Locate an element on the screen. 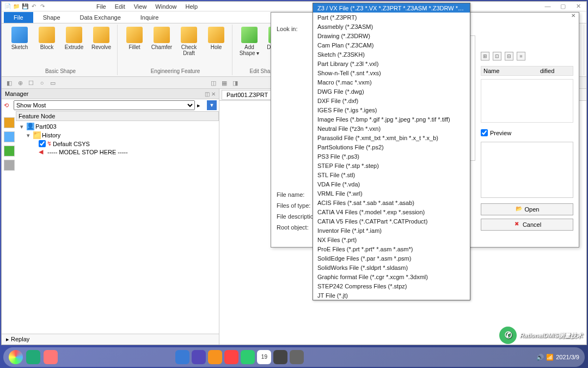  default-csys: Default CSYS is located at coordinates (71, 144).